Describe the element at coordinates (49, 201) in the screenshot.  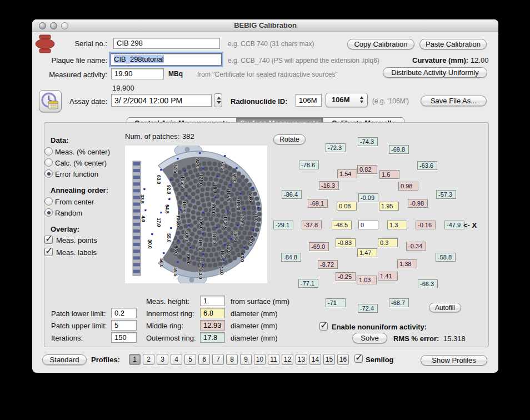
I see `radio-from-center` at that location.